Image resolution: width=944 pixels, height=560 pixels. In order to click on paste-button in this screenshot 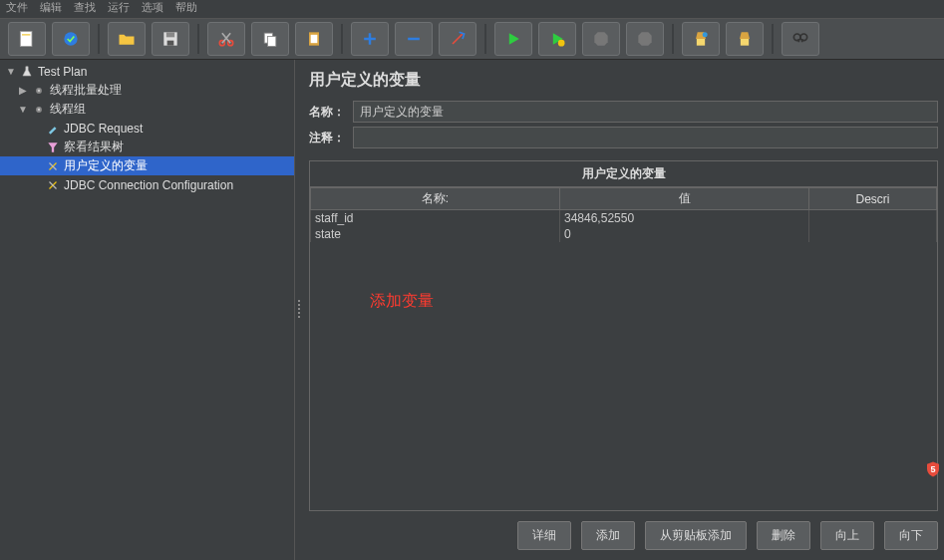, I will do `click(314, 39)`.